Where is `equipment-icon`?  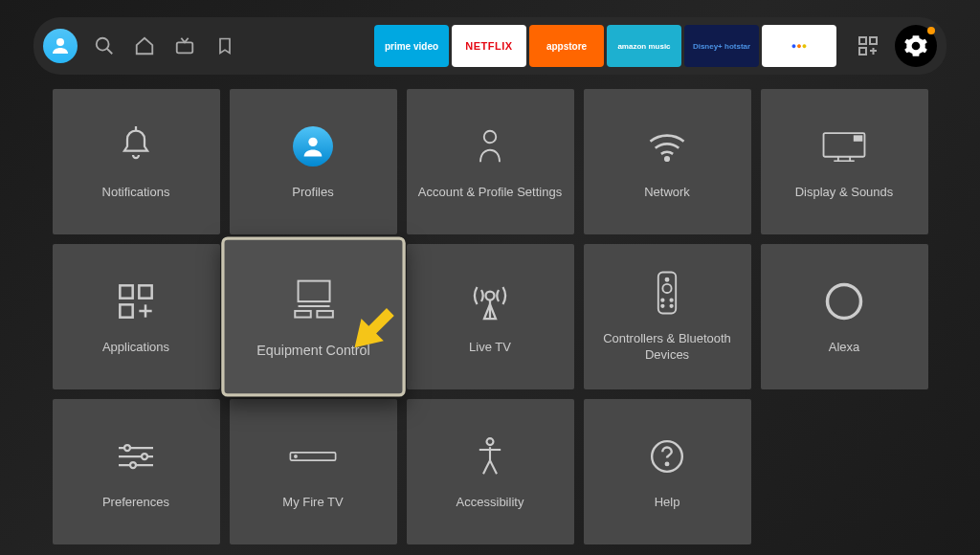 equipment-icon is located at coordinates (314, 300).